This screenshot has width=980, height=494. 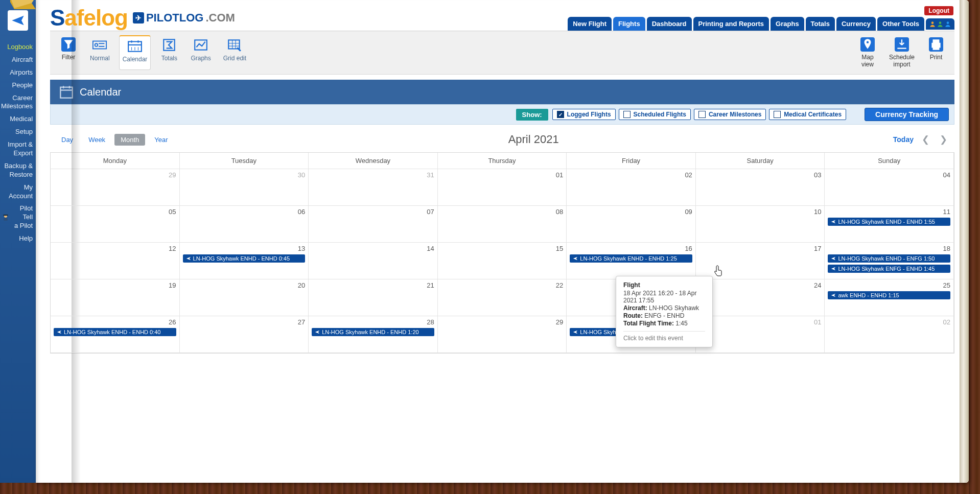 What do you see at coordinates (18, 241) in the screenshot?
I see `left-sidebar: LogbookAircraftAirportsPeopleCareer Mile…` at bounding box center [18, 241].